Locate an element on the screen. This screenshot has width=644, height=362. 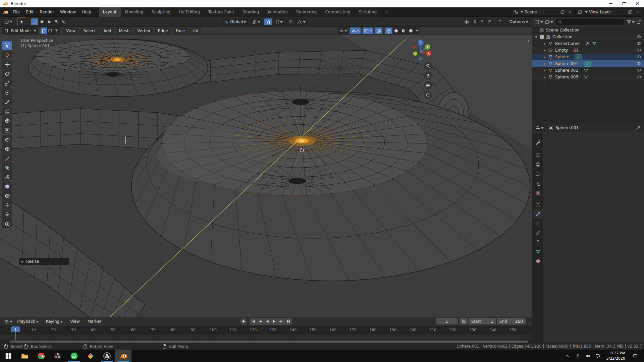
menu-file: File is located at coordinates (16, 12).